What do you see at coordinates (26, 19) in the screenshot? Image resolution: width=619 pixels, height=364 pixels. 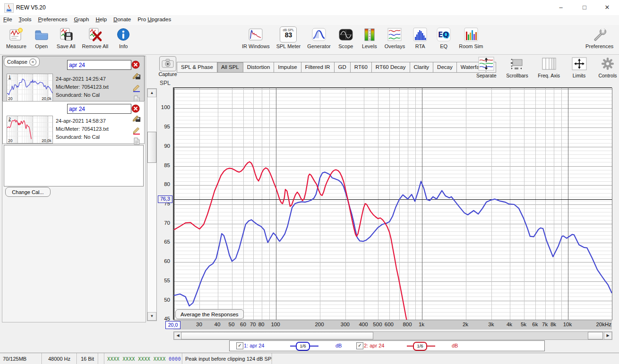 I see `menu-item-tools: Tools` at bounding box center [26, 19].